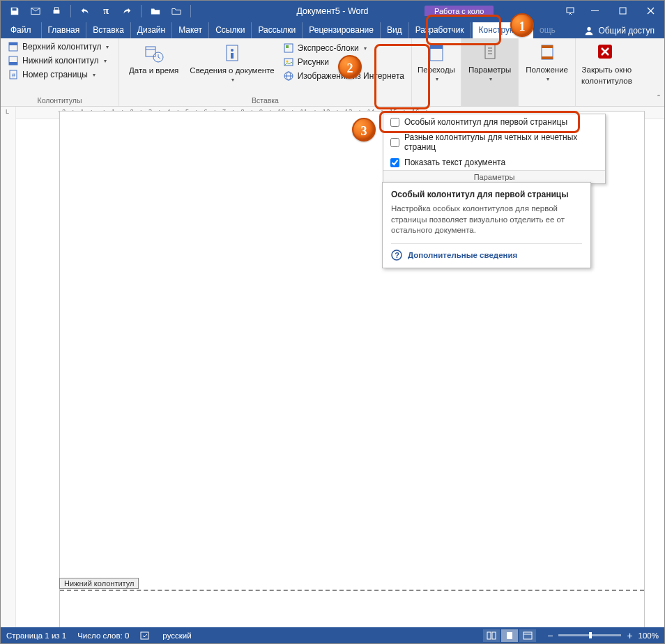  I want to click on position-button: Положение ▾, so click(546, 60).